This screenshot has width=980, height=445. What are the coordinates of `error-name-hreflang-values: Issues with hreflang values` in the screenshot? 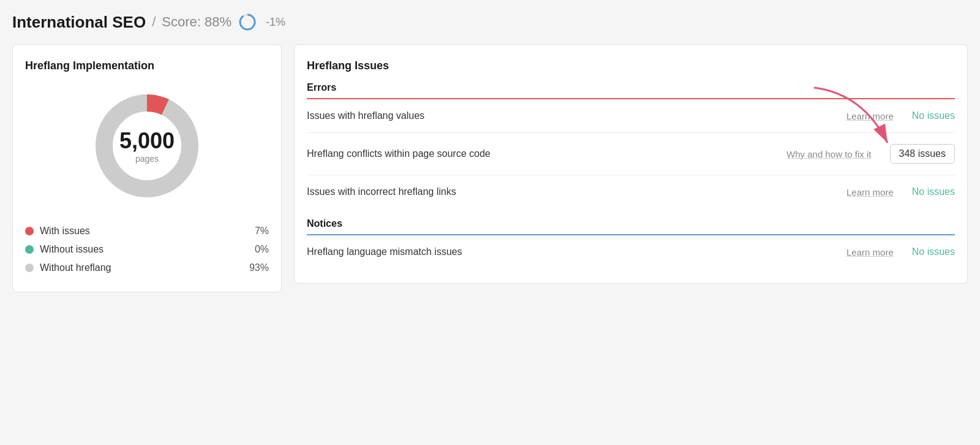 It's located at (577, 116).